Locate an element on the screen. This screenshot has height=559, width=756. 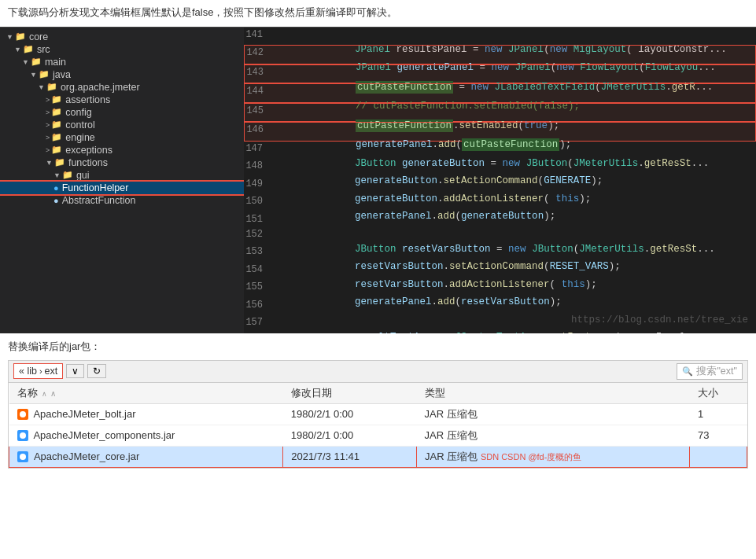
file-type-cell: JAR 压缩包 is located at coordinates (554, 414).